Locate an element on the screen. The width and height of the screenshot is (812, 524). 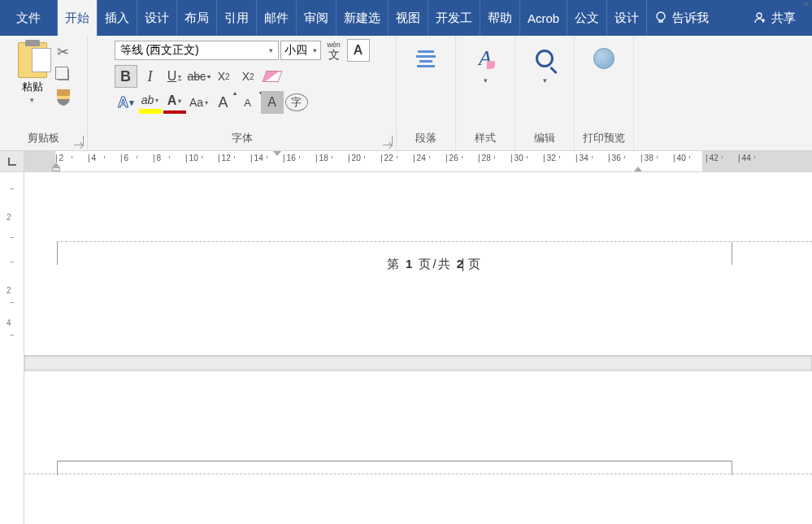
tab-home: 开始 is located at coordinates (78, 18).